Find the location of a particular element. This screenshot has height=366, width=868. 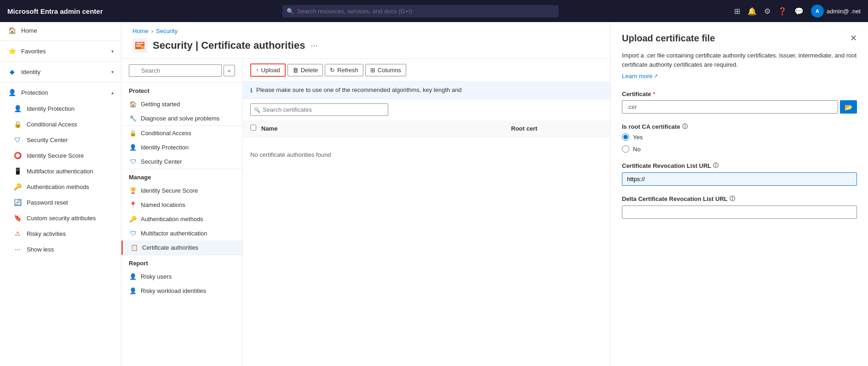

left-nav-identity-protection-label: Identity Protection is located at coordinates (165, 147).